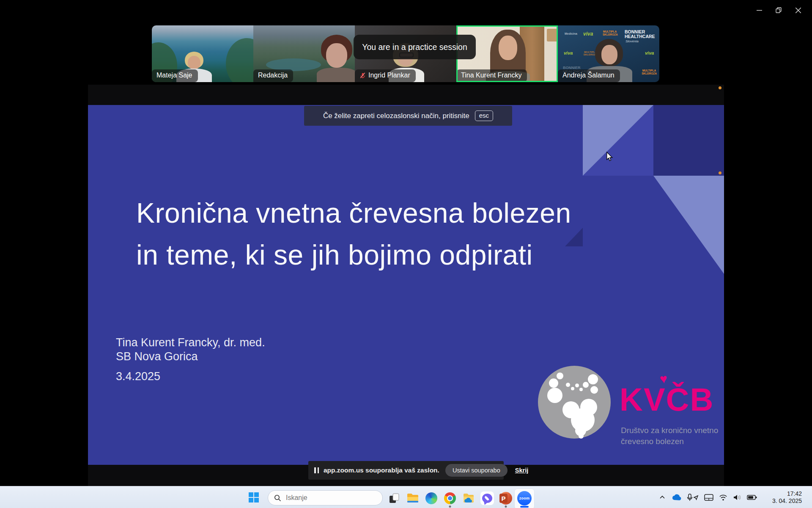 The image size is (812, 508). What do you see at coordinates (503, 498) in the screenshot?
I see `powerpoint-letter: P` at bounding box center [503, 498].